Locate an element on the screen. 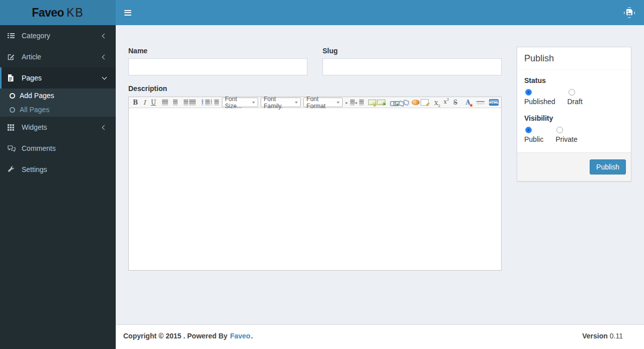 The width and height of the screenshot is (644, 349). font-family-select: Font Family. is located at coordinates (281, 103).